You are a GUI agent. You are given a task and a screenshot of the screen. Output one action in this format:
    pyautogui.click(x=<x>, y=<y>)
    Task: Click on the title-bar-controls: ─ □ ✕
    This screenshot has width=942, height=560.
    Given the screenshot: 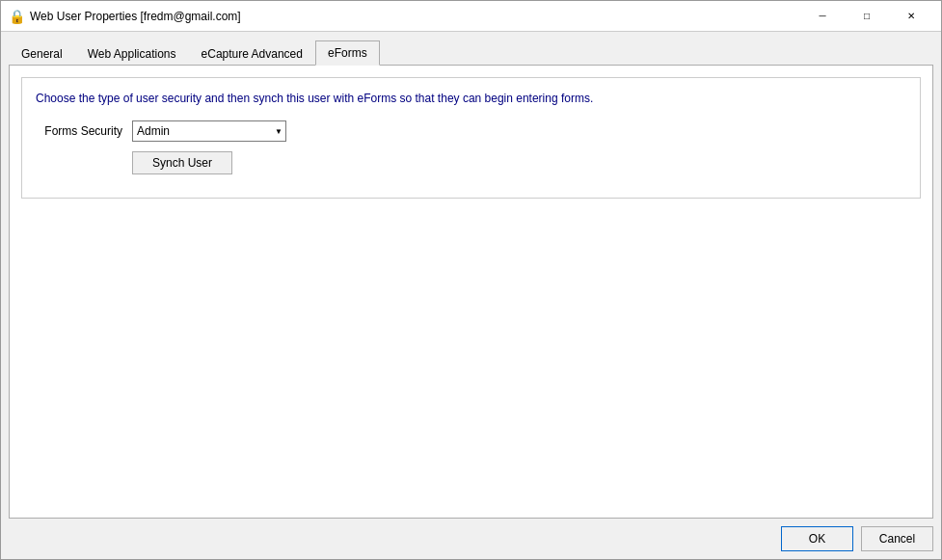 What is the action you would take?
    pyautogui.click(x=867, y=16)
    